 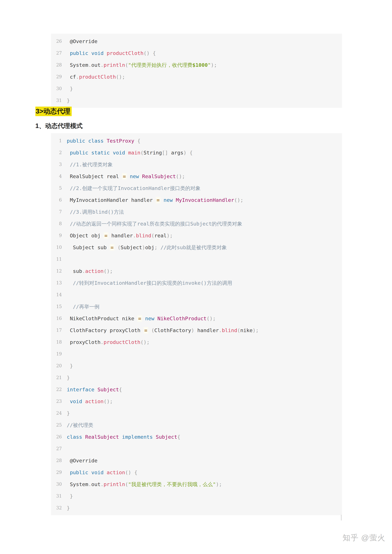 I want to click on code-token-str: "代理类开始执行，收代理费, so click(x=160, y=65).